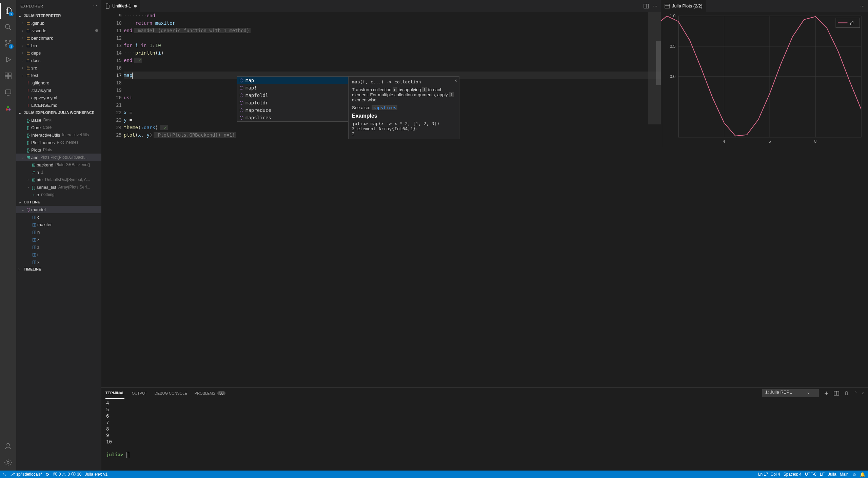  Describe the element at coordinates (133, 76) in the screenshot. I see `text-cursor` at that location.